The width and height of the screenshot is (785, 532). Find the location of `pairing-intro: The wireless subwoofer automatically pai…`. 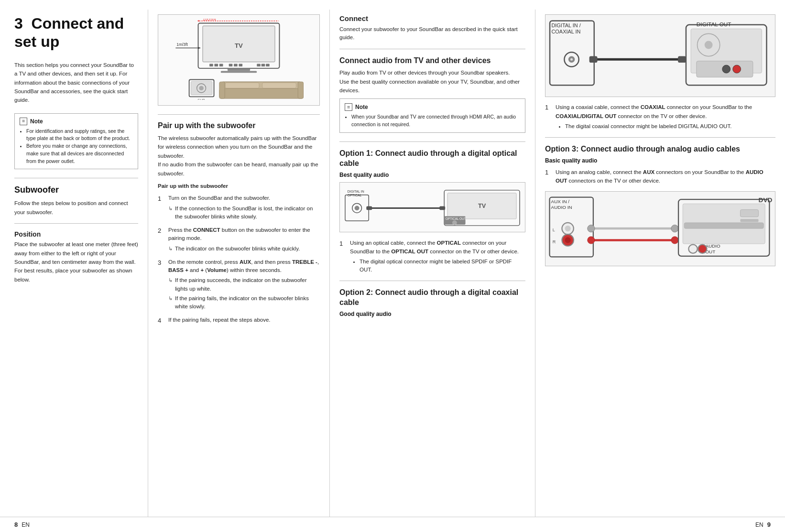

pairing-intro: The wireless subwoofer automatically pai… is located at coordinates (239, 156).